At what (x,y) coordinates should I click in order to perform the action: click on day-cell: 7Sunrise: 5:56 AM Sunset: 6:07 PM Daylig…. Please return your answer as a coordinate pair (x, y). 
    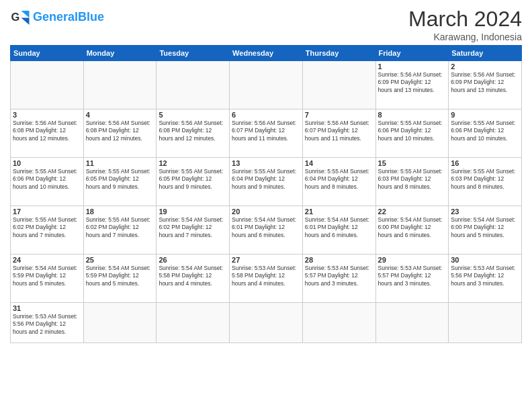
    Looking at the image, I should click on (339, 134).